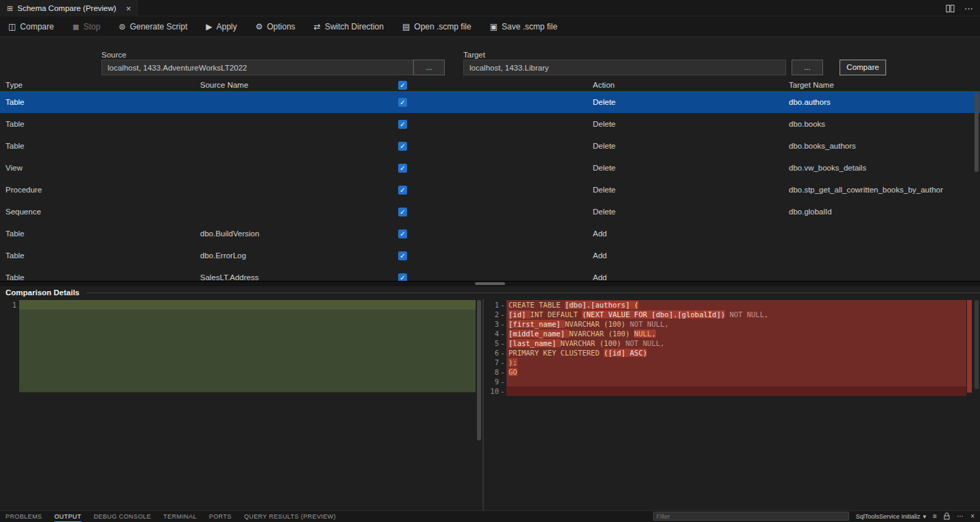 The width and height of the screenshot is (980, 522). Describe the element at coordinates (732, 305) in the screenshot. I see `diff-line: 1-CREATE TABLE [dbo].[authors] (` at that location.